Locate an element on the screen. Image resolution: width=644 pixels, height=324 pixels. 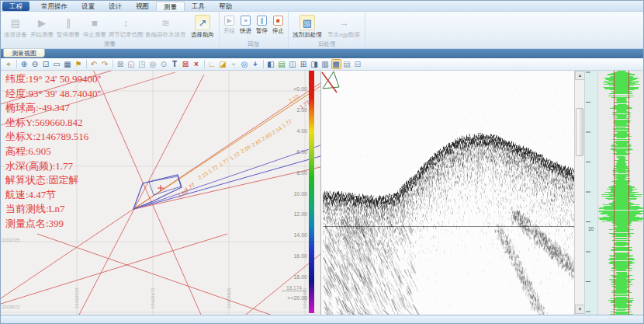
ribbon: ▤连接设备▶开始测量∥暂停测量■停止测量↕调节记录范围≋换能器吃水设置↗选择航向… is located at coordinates (323, 30).